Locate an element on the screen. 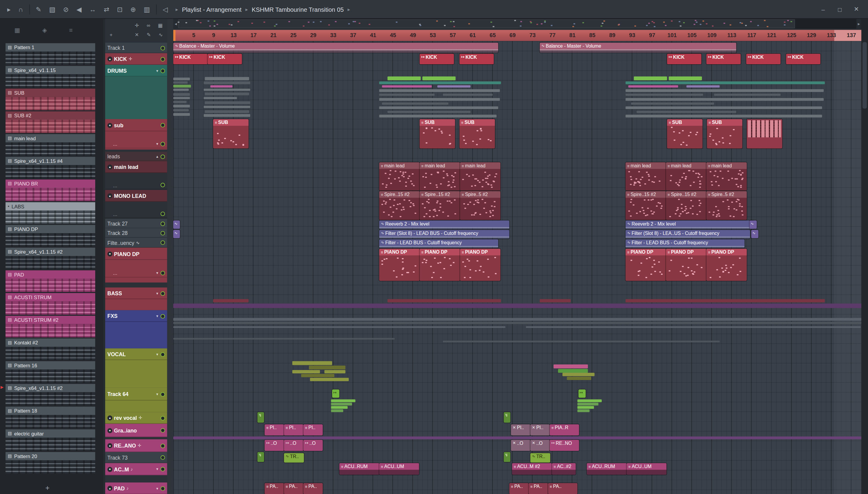 The width and height of the screenshot is (868, 494). picker-item: ▤Pattern 18 is located at coordinates (50, 417).